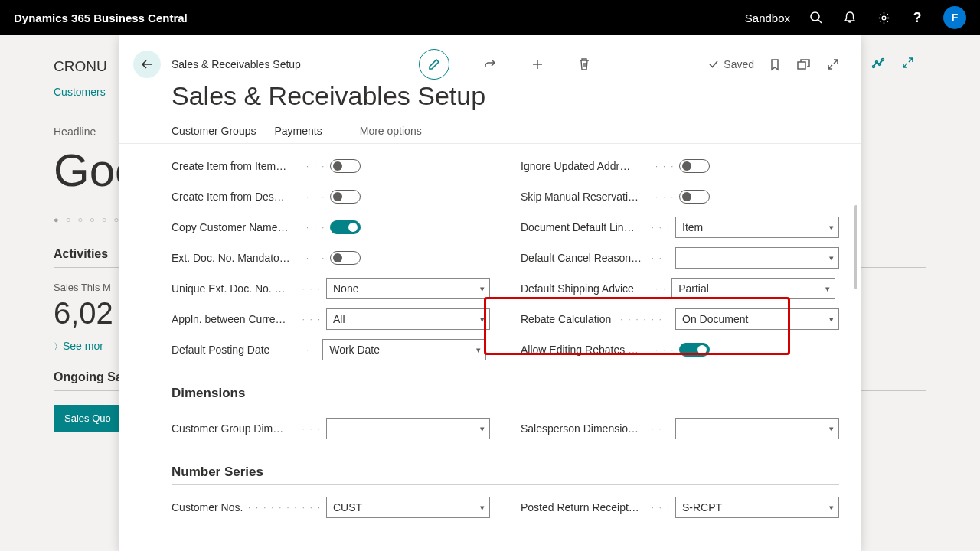 This screenshot has width=980, height=551. What do you see at coordinates (568, 319) in the screenshot?
I see `label-rebate-calculation: Rebate Calculation` at bounding box center [568, 319].